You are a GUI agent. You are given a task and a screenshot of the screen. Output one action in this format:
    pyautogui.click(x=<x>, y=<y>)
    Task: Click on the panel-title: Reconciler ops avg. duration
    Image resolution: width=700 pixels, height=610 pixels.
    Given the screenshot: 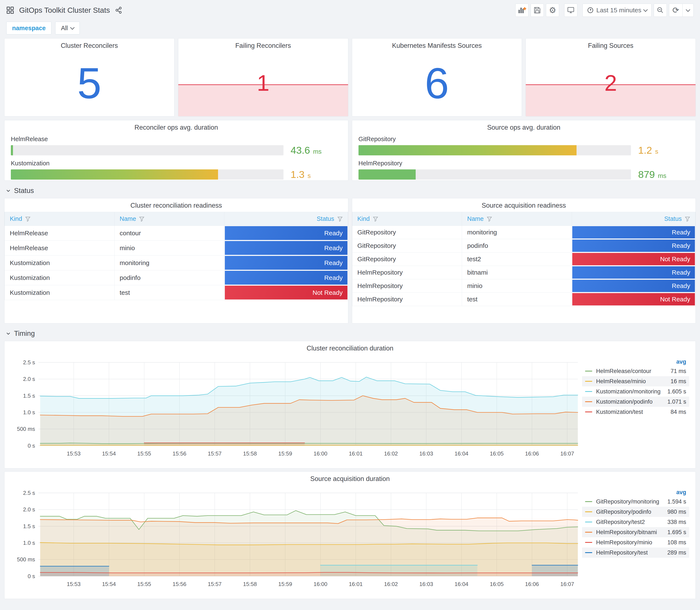 What is the action you would take?
    pyautogui.click(x=176, y=126)
    